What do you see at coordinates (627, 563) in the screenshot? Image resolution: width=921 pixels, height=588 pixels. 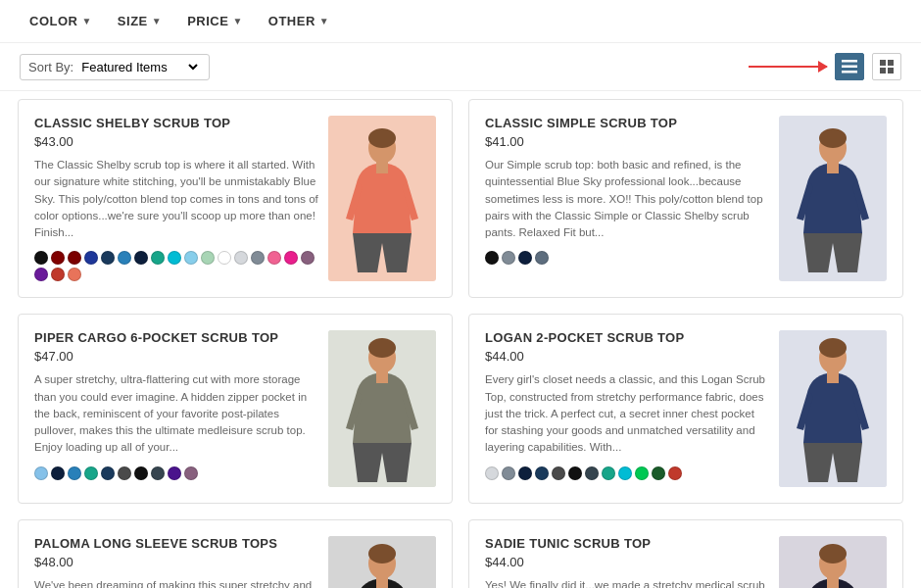 I see `product-info: SADIE TUNIC SCRUB TOP $44.00 Yes! We fin…` at bounding box center [627, 563].